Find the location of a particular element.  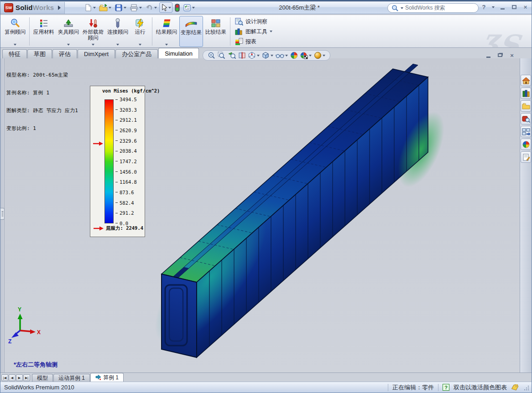

display-style-button is located at coordinates (267, 56).